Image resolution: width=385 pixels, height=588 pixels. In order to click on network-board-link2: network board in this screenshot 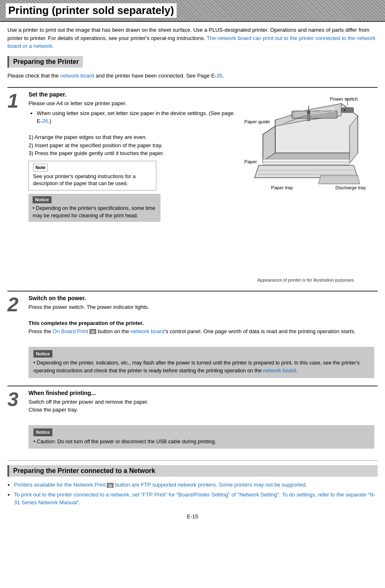, I will do `click(147, 332)`.